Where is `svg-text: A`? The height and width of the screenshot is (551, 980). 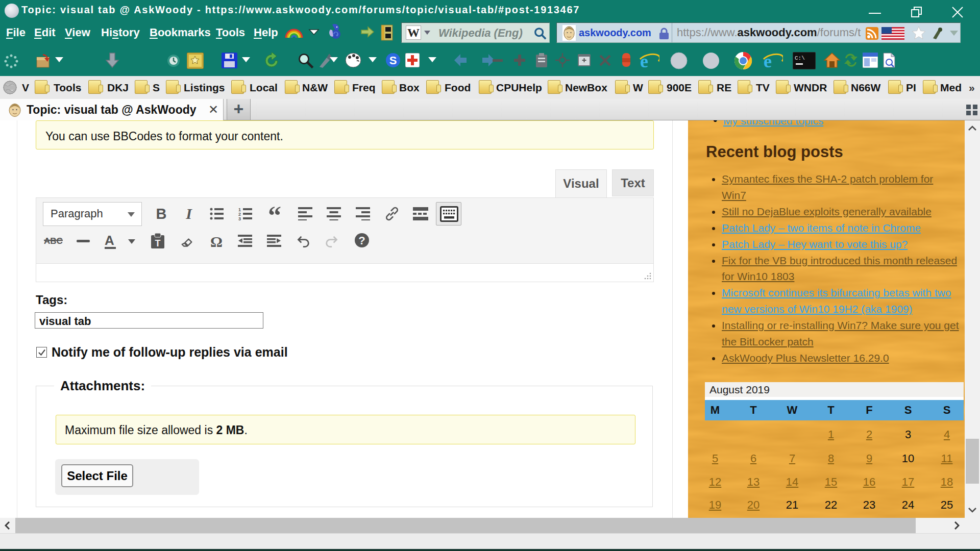 svg-text: A is located at coordinates (109, 241).